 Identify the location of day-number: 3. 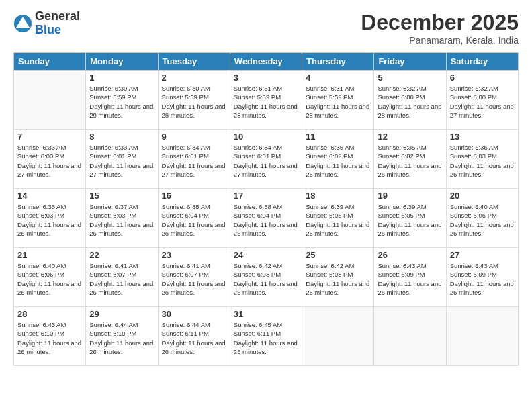
(266, 78).